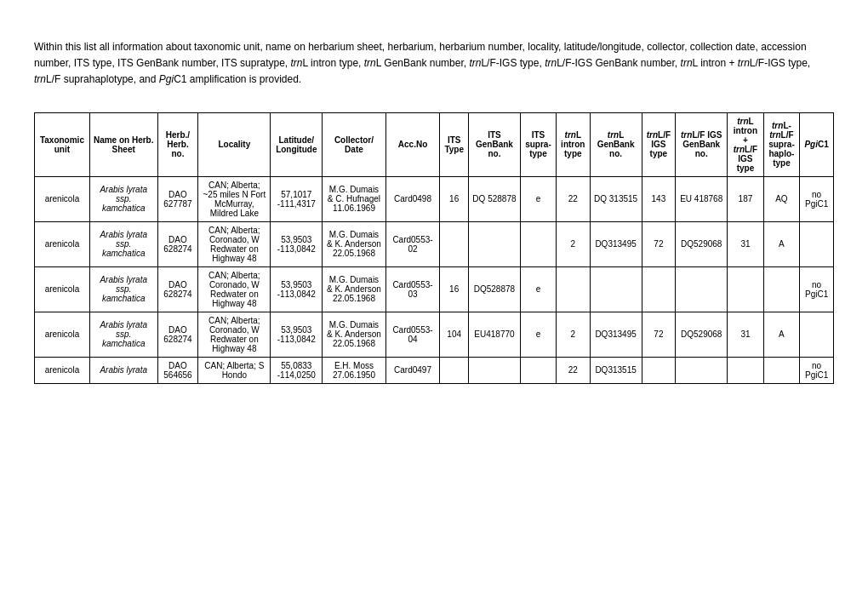 The height and width of the screenshot is (613, 868). I want to click on header-trnl-genbank: trnL GenBank no., so click(616, 145).